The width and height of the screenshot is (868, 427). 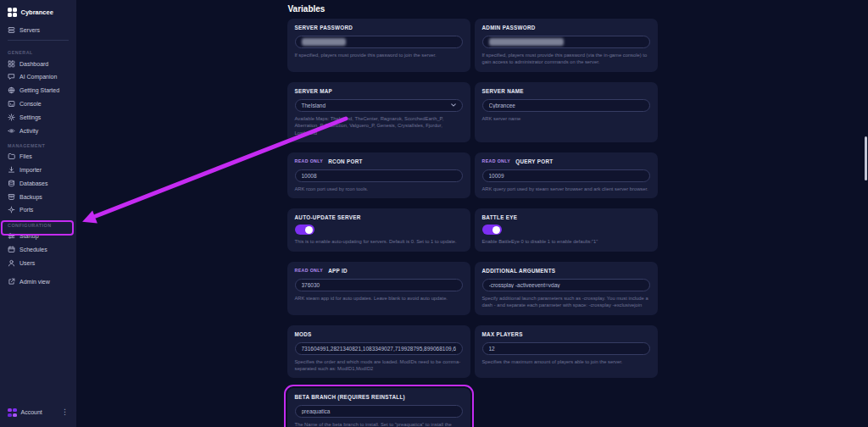 I want to click on field-help: ARK steam app id for auto updates. Leave…, so click(x=379, y=298).